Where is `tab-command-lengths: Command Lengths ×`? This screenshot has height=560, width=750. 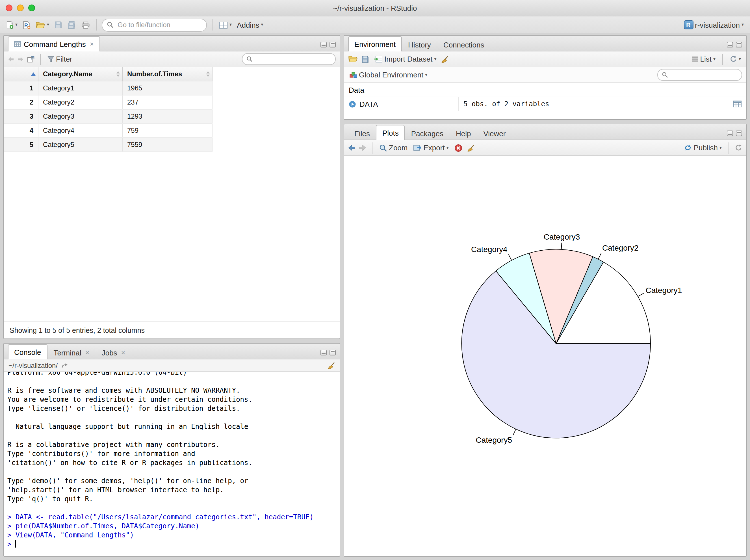
tab-command-lengths: Command Lengths × is located at coordinates (54, 44).